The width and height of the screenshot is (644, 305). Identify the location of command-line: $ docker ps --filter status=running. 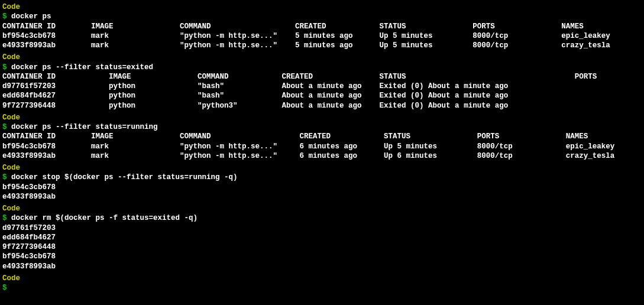
(322, 127).